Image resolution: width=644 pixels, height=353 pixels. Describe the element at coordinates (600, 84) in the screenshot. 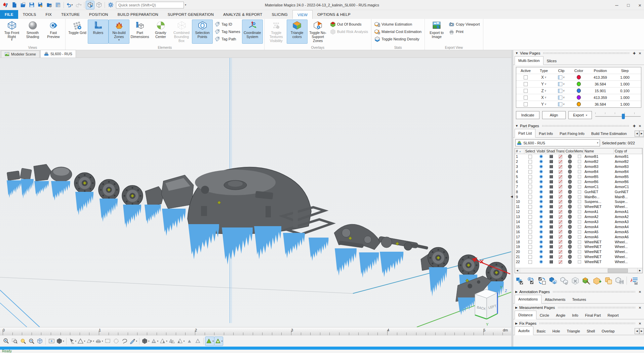

I see `section-position: 36.584` at that location.